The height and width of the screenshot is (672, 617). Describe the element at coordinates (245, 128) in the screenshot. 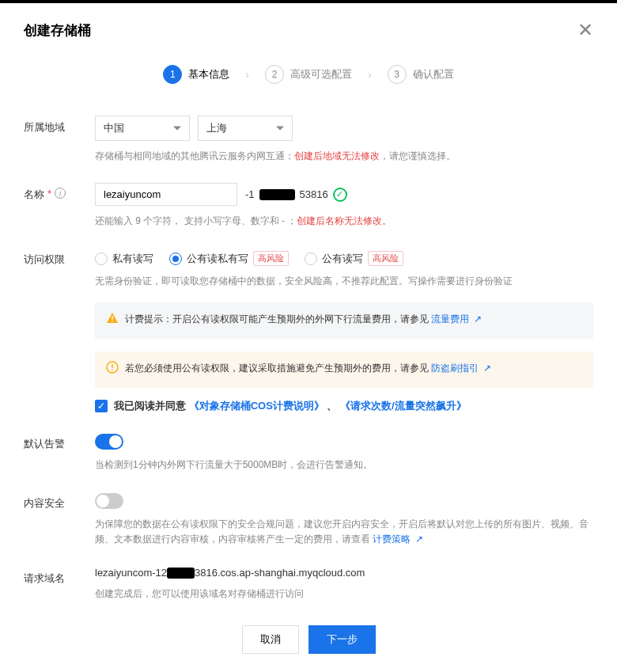

I see `city-select: 上海` at that location.